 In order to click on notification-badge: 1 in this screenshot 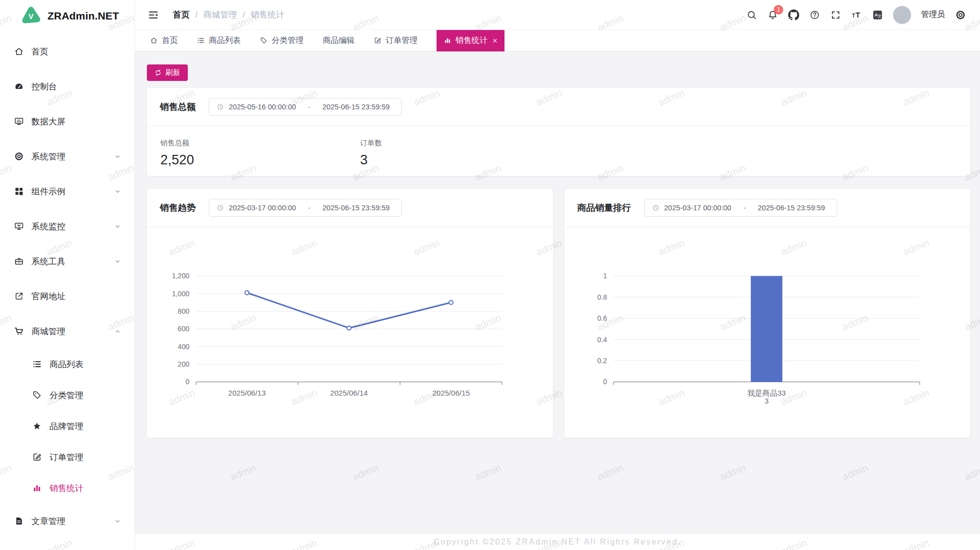, I will do `click(778, 10)`.